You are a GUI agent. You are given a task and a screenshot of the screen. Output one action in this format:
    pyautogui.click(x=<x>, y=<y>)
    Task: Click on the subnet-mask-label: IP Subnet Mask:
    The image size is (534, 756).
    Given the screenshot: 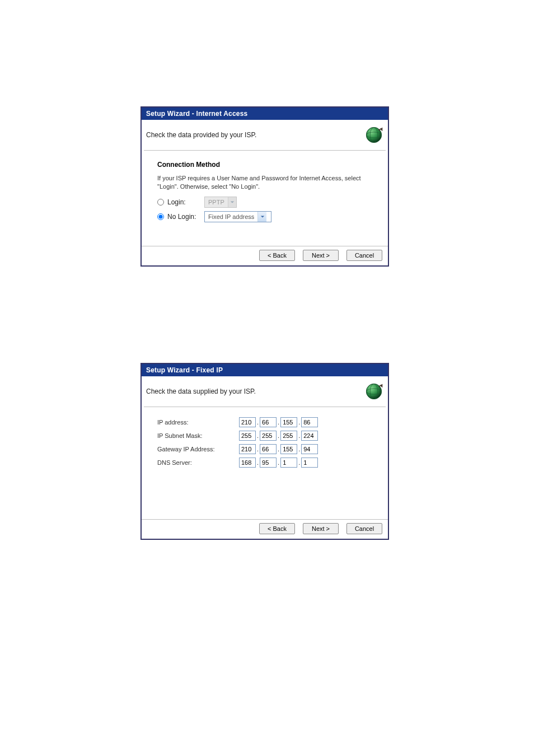 What is the action you would take?
    pyautogui.click(x=196, y=436)
    